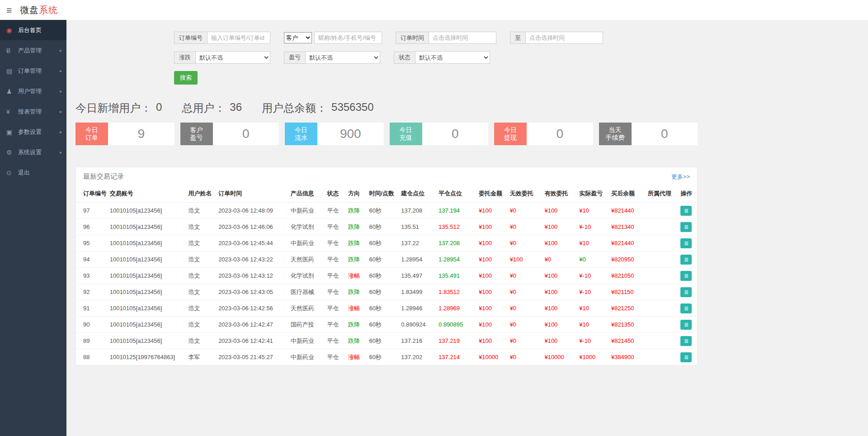 This screenshot has height=436, width=868. Describe the element at coordinates (559, 194) in the screenshot. I see `column-header: 有效委托` at that location.